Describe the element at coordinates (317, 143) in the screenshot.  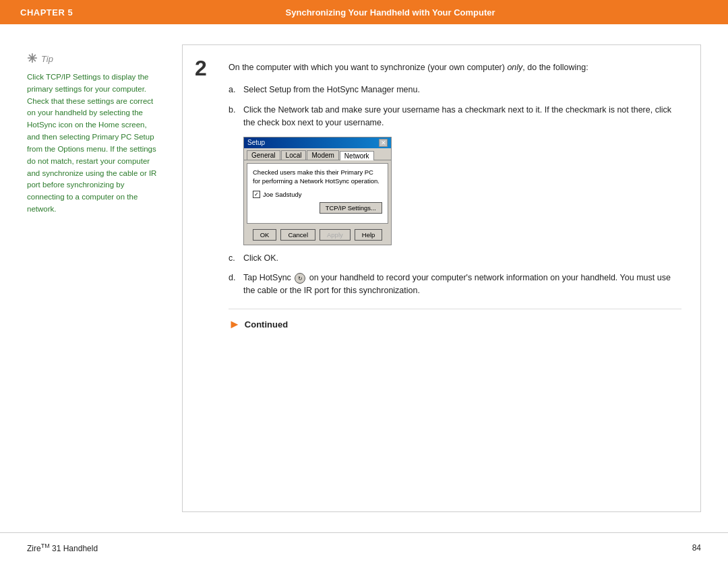
I see `dialog-titlebar: Setup ✕` at that location.